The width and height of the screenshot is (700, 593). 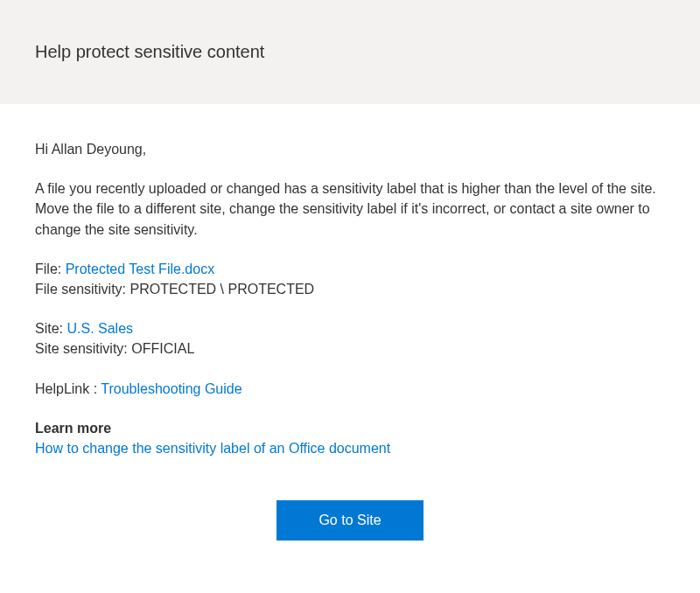 What do you see at coordinates (350, 429) in the screenshot?
I see `learn-more-heading: Learn more` at bounding box center [350, 429].